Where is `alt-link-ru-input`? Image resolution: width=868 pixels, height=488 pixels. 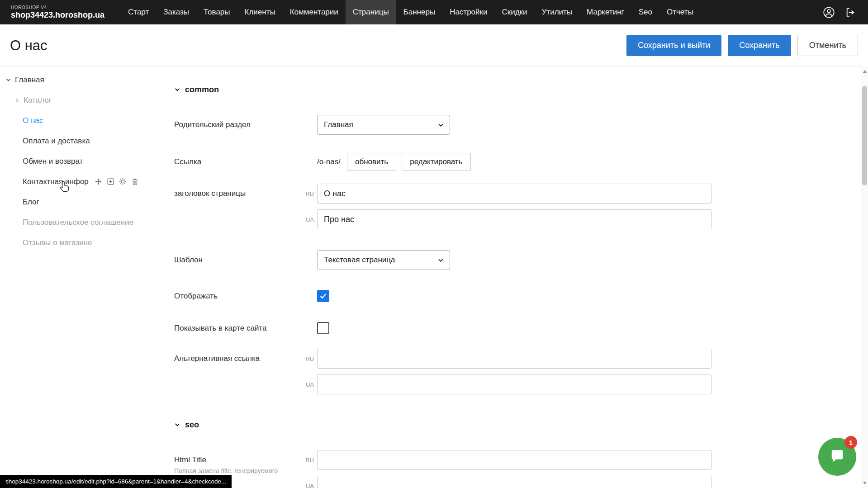 alt-link-ru-input is located at coordinates (514, 359).